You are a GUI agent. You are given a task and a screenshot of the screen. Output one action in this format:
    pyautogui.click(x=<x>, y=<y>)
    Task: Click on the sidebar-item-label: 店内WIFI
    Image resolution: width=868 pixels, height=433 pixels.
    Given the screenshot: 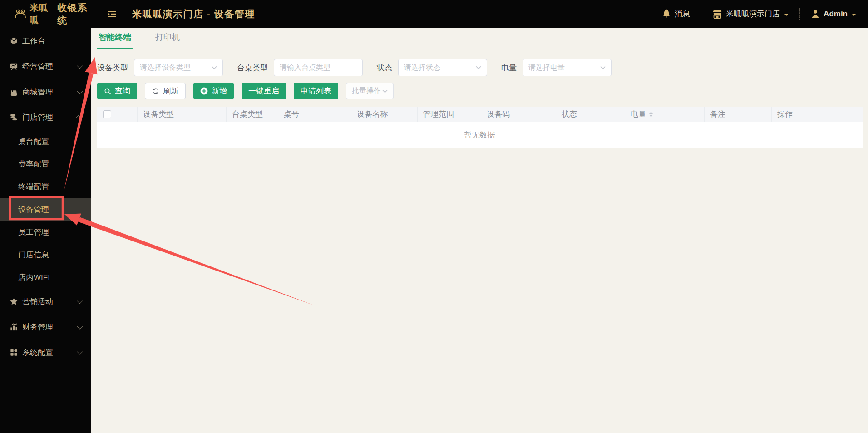 What is the action you would take?
    pyautogui.click(x=34, y=278)
    